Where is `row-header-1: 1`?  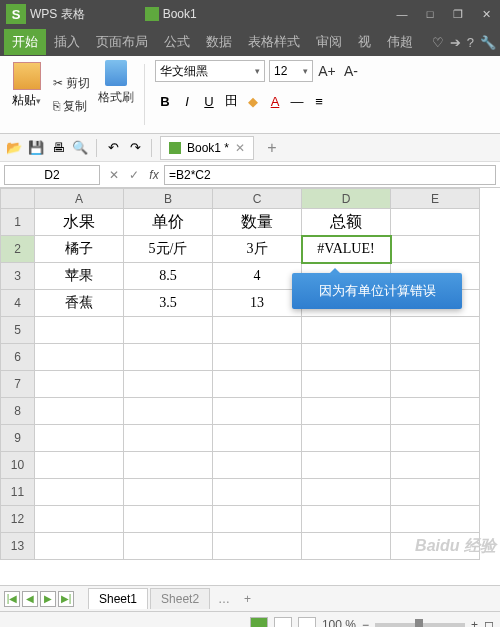
row-header-1: 1 is located at coordinates (18, 222).